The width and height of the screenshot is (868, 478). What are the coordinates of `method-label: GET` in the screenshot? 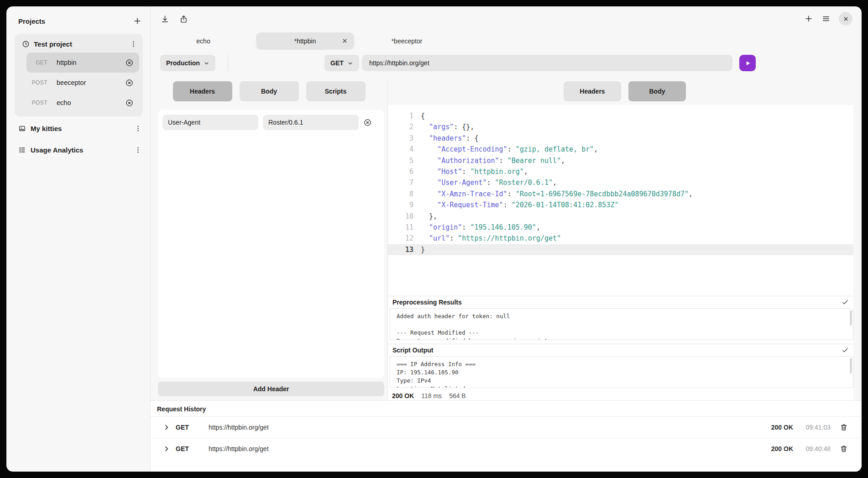 It's located at (337, 63).